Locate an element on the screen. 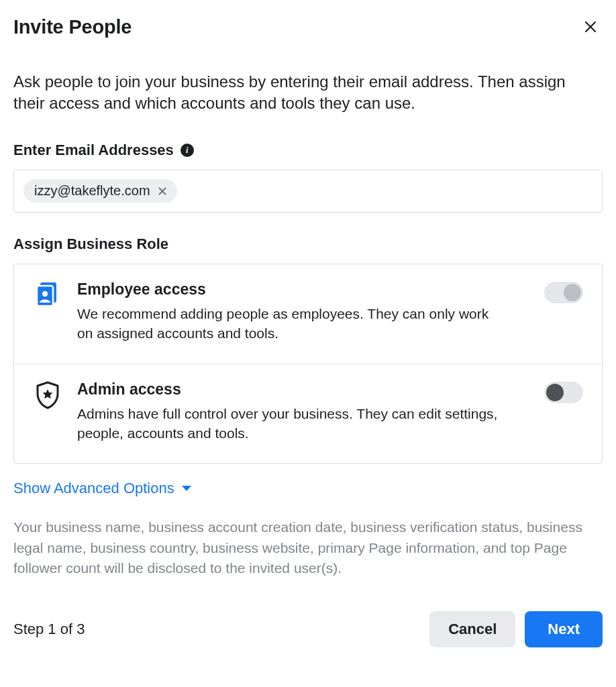  role-title: Employee access is located at coordinates (297, 290).